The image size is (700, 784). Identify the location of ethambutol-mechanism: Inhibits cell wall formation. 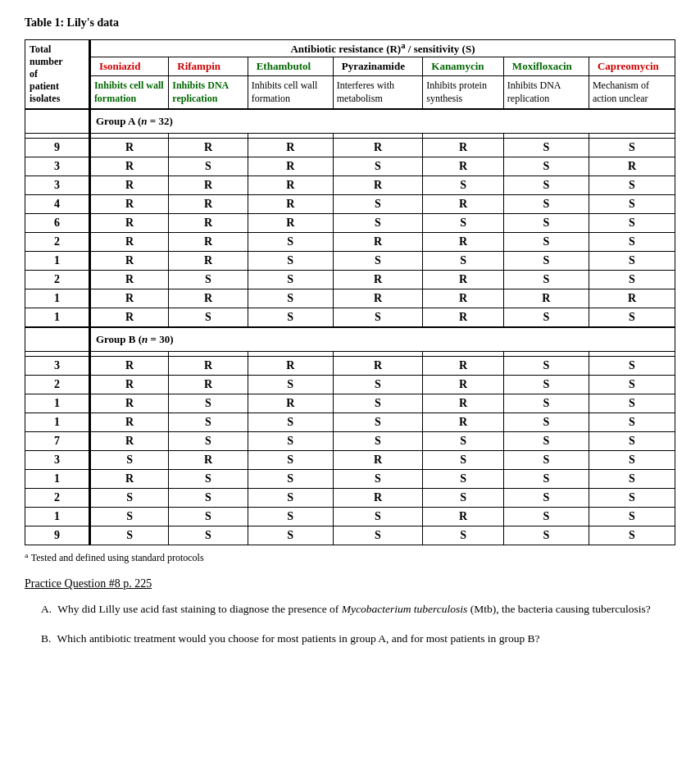
(290, 93).